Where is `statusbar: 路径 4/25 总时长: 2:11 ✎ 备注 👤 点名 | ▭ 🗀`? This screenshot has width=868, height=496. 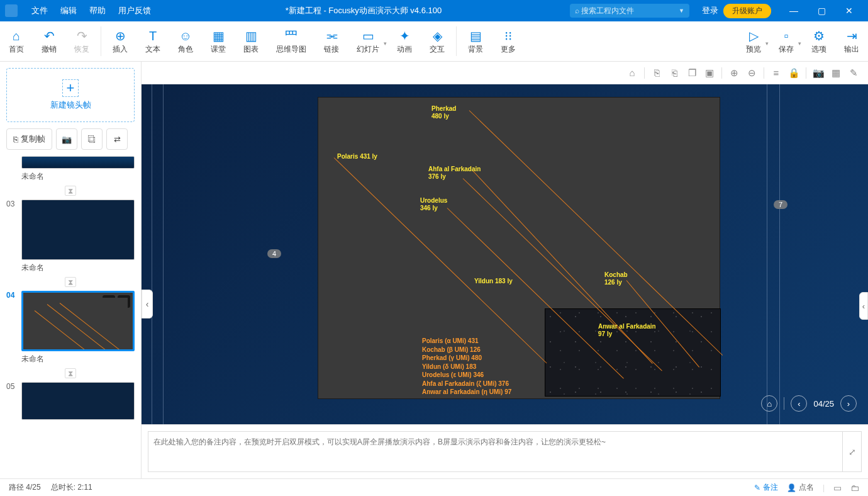
statusbar: 路径 4/25 总时长: 2:11 ✎ 备注 👤 点名 | ▭ 🗀 is located at coordinates (434, 487).